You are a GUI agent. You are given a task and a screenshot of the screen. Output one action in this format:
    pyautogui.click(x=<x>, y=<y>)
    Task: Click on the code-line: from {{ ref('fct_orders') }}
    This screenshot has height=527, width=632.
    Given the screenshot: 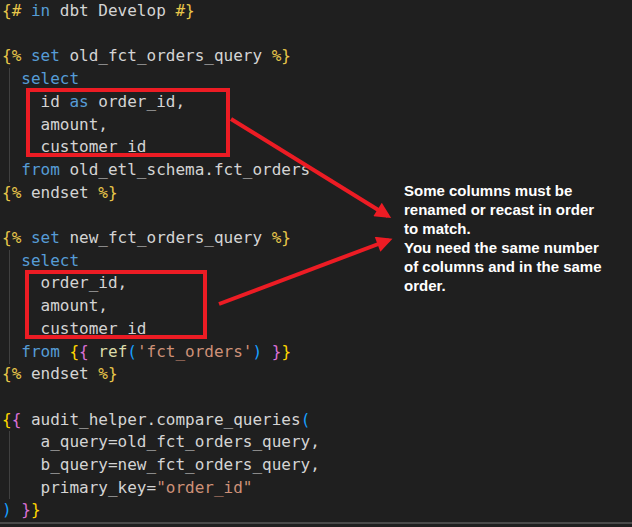 What is the action you would take?
    pyautogui.click(x=161, y=352)
    